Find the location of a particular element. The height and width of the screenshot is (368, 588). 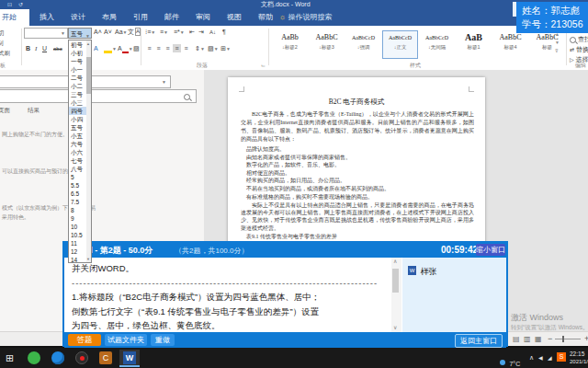

return-main-window-button: 返回主窗口 is located at coordinates (479, 340).